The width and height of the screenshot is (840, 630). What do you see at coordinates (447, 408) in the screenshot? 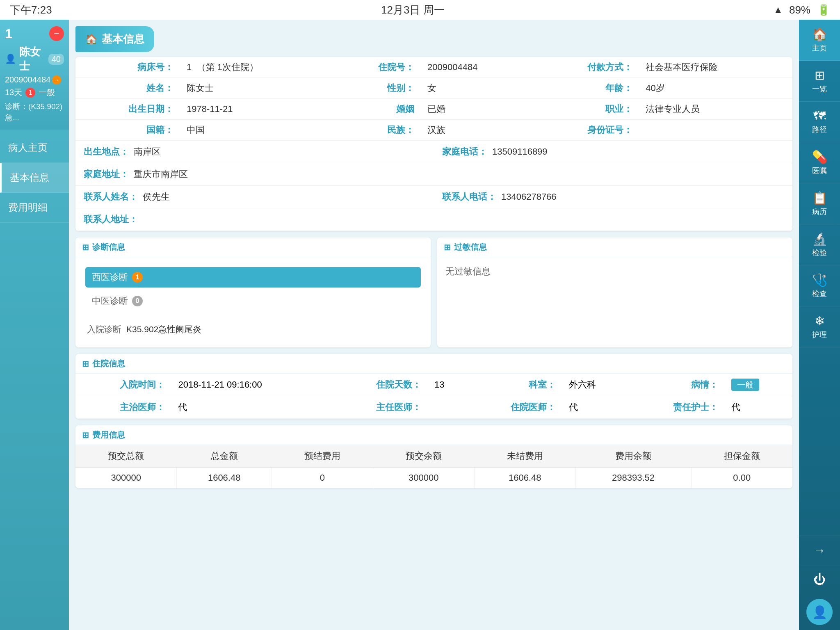
I see `chief-doctor-value` at bounding box center [447, 408].